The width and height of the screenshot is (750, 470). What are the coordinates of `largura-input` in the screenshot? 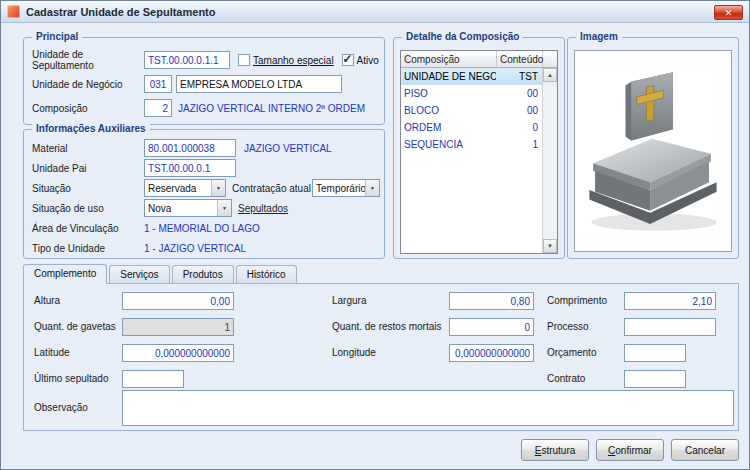 It's located at (492, 301).